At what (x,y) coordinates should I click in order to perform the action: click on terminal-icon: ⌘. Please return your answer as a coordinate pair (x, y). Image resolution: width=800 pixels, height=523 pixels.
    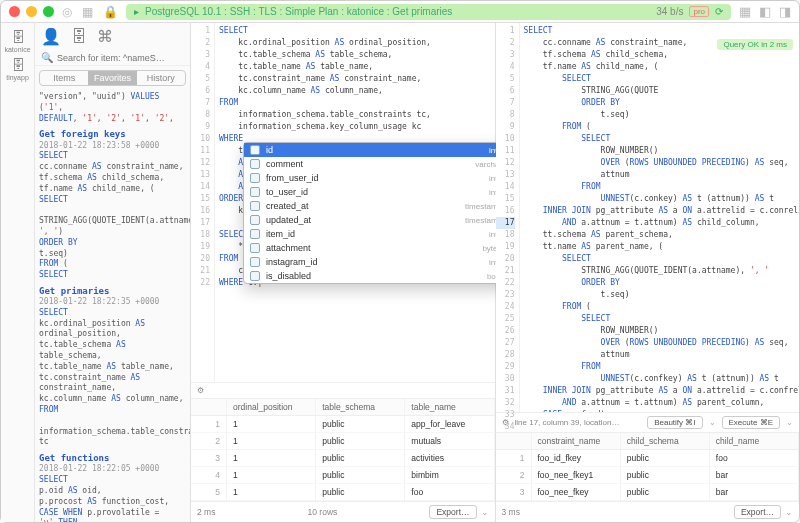
    Looking at the image, I should click on (105, 36).